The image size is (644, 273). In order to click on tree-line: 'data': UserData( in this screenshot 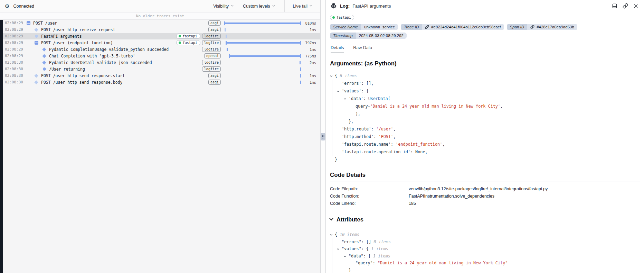, I will do `click(485, 99)`.